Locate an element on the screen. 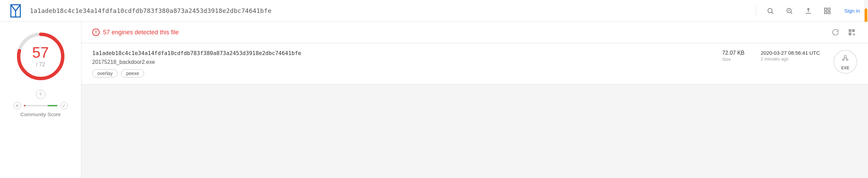 The height and width of the screenshot is (178, 868). refresh-icon is located at coordinates (835, 32).